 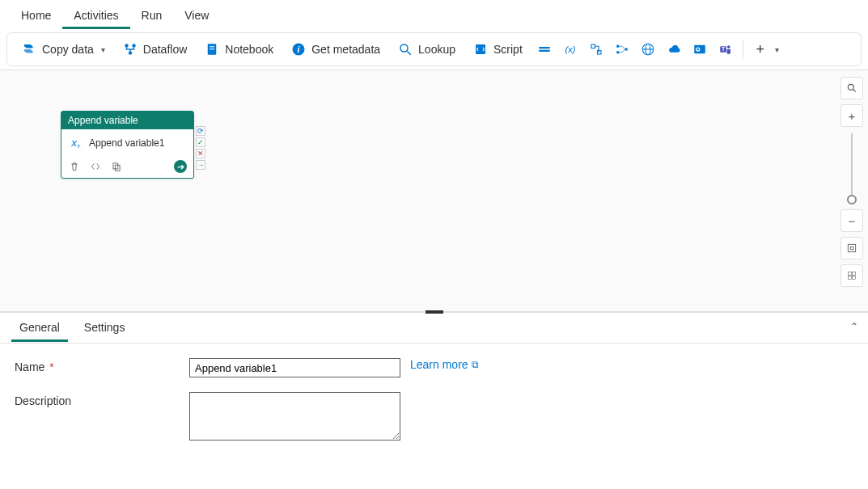 What do you see at coordinates (766, 49) in the screenshot?
I see `add-activity-button: + ▾` at bounding box center [766, 49].